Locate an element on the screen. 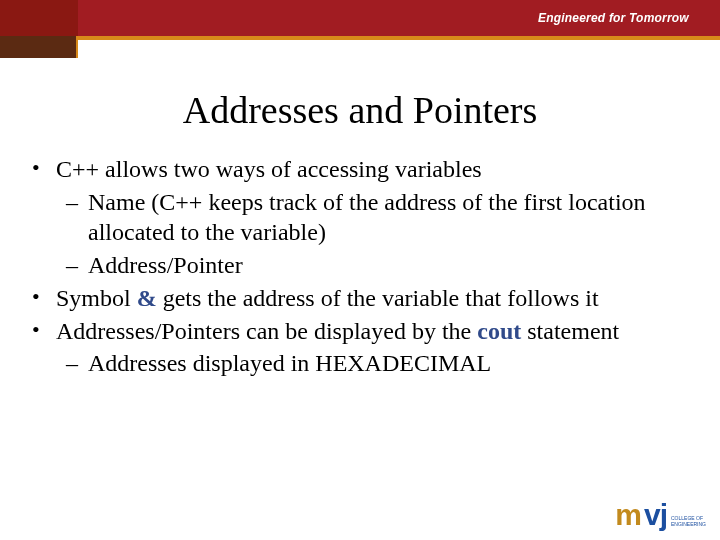 Image resolution: width=720 pixels, height=540 pixels. bullet-level2: Addresses displayed in HEXADECIMAL is located at coordinates (360, 364).